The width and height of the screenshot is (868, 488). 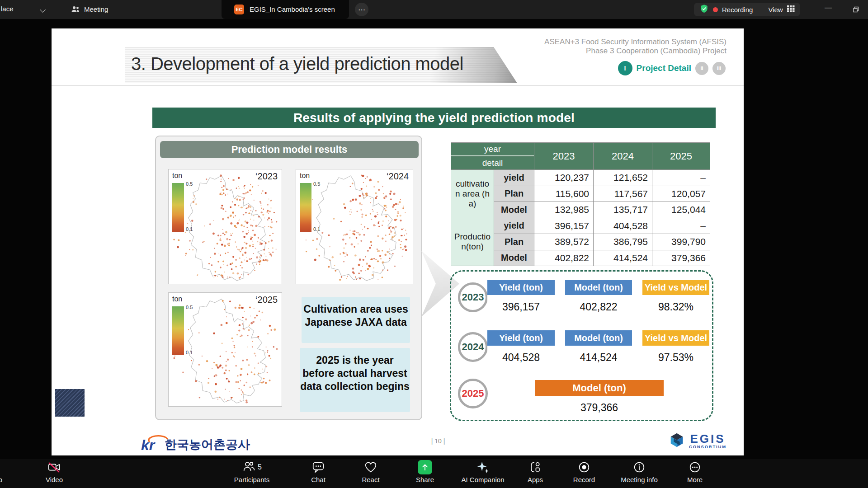 What do you see at coordinates (584, 480) in the screenshot?
I see `record-label: Record` at bounding box center [584, 480].